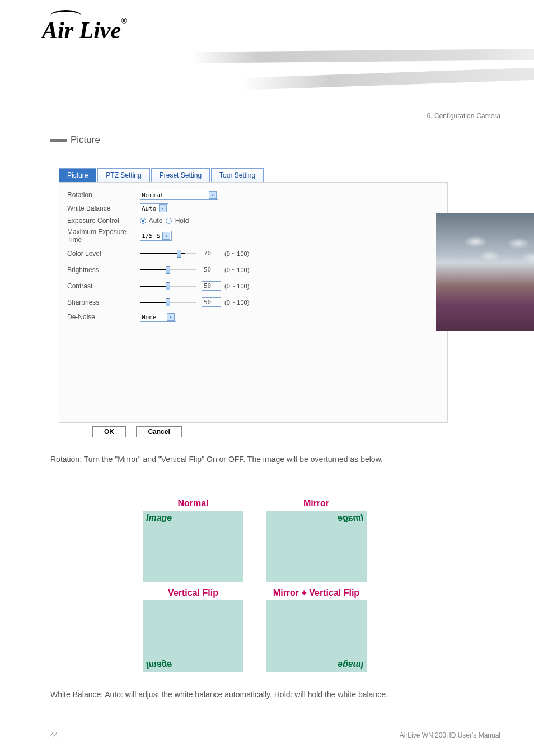 The width and height of the screenshot is (534, 756). Describe the element at coordinates (275, 735) in the screenshot. I see `page-footer: 44 AirLive WN 200HD User's Manual` at that location.